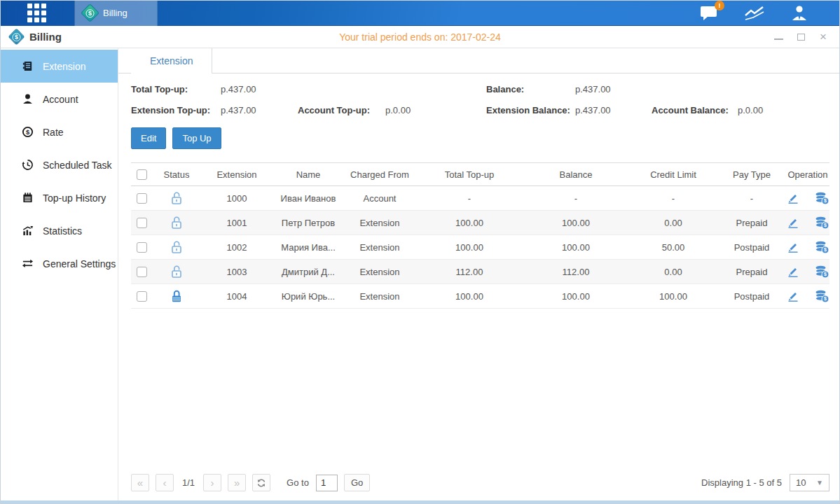 Image resolution: width=840 pixels, height=504 pixels. Describe the element at coordinates (673, 199) in the screenshot. I see `cell-credit-limit: -` at that location.